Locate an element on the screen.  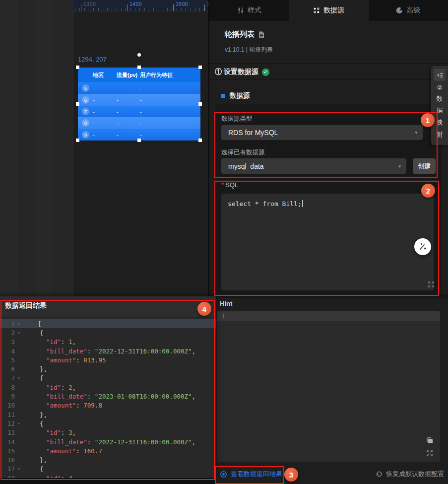
code-line: 17▾{ is located at coordinates (108, 469).